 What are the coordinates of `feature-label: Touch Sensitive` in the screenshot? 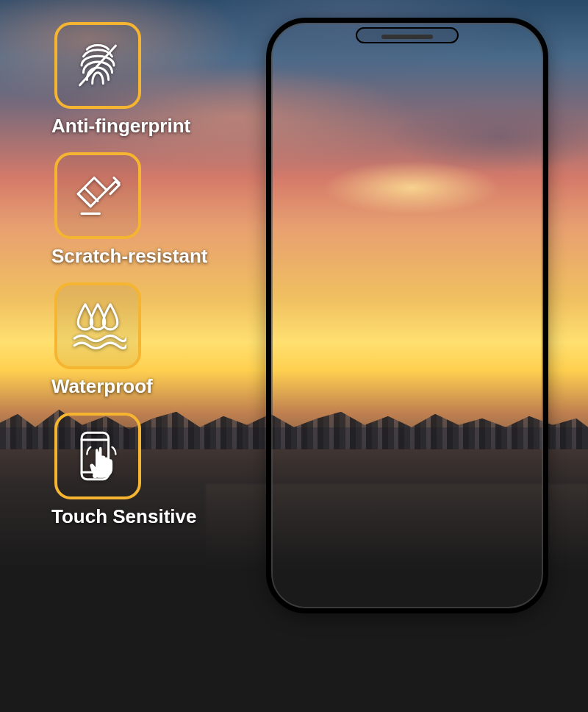 It's located at (123, 516).